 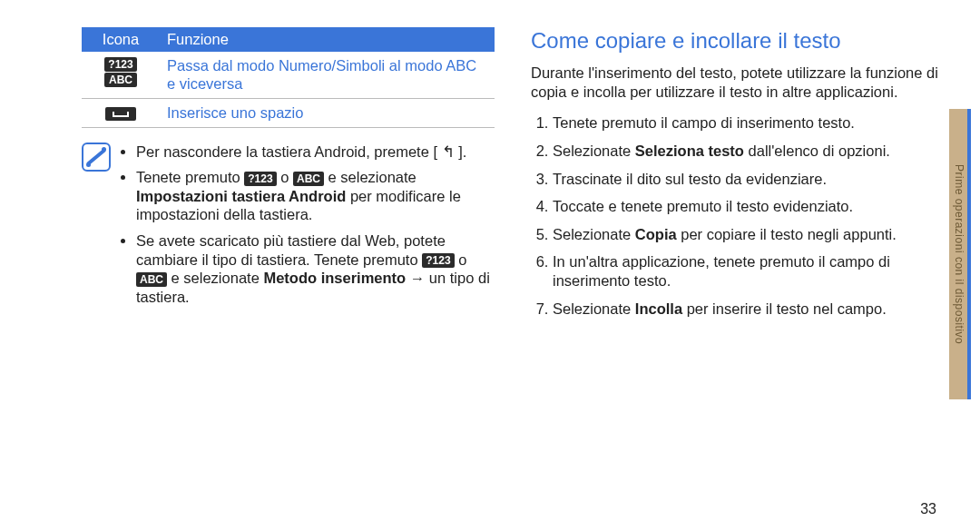 What do you see at coordinates (289, 75) in the screenshot?
I see `table-row: ?123 ABC Passa dal modo Numero/Simboli a…` at bounding box center [289, 75].